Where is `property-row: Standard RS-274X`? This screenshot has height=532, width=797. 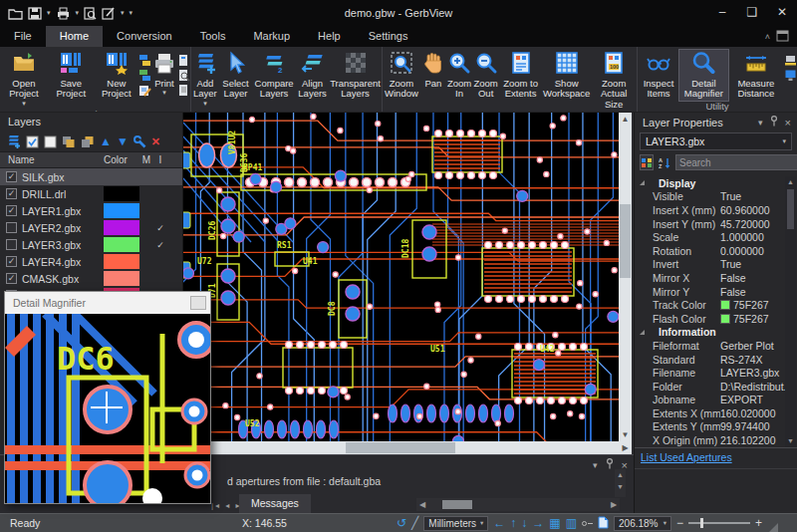 property-row: Standard RS-274X is located at coordinates (710, 360).